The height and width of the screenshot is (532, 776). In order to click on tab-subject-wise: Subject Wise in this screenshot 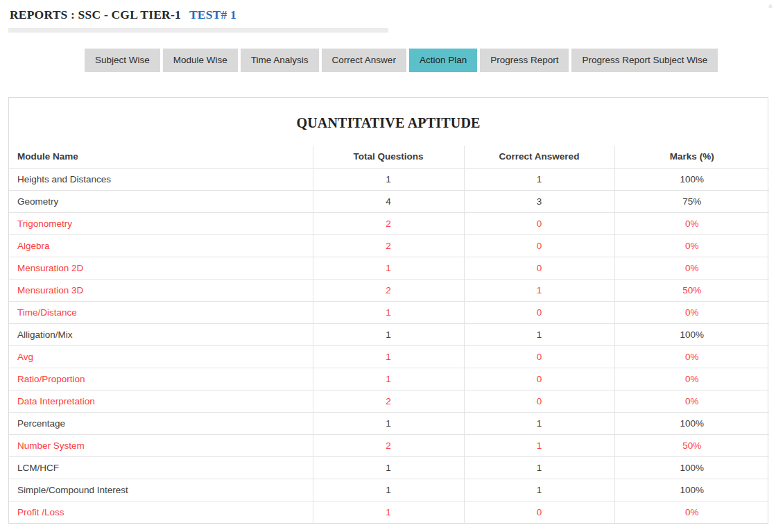, I will do `click(122, 60)`.